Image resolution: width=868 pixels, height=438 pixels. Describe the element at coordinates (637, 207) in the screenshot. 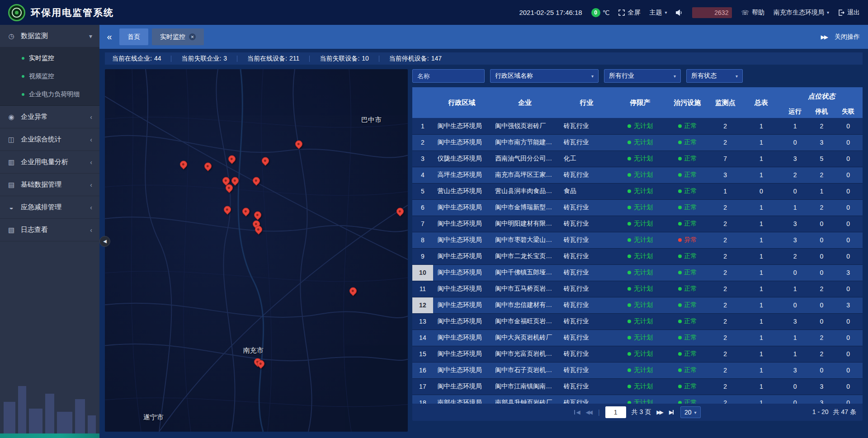

I see `table-row: 6阆中生态环境局阆中市金博瑞新型墙材砖瓦行业无计划正常21120` at that location.